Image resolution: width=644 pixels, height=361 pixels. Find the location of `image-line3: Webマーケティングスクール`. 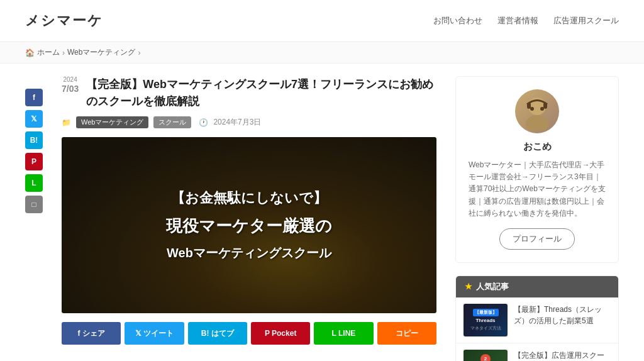

image-line3: Webマーケティングスクール is located at coordinates (249, 253).